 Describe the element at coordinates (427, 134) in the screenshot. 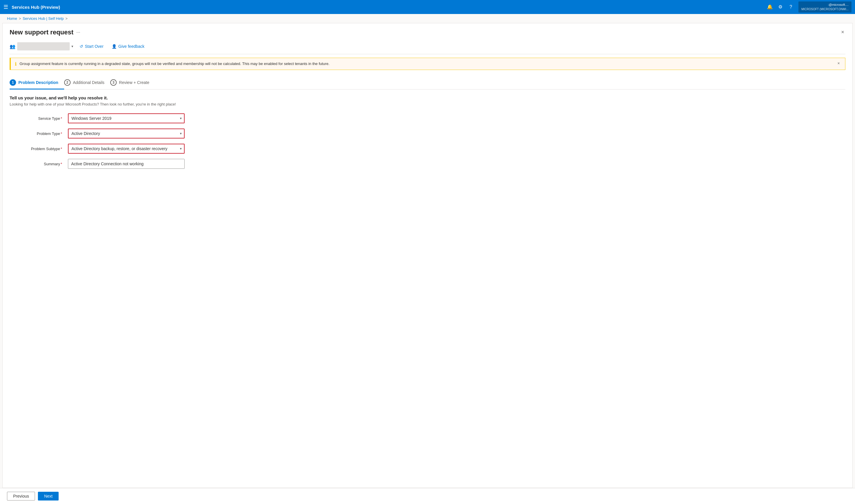

I see `problem-type-row: Problem Type* Active Directory DNS DHCP …` at that location.